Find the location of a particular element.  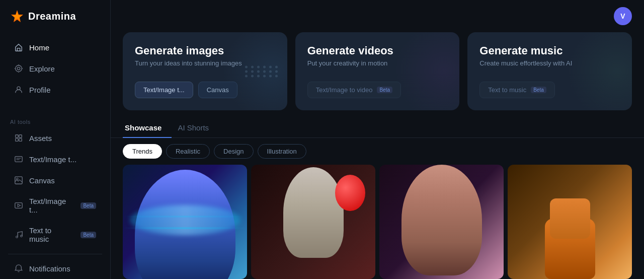

sidebar-item-canvas: Canvas is located at coordinates (55, 180).